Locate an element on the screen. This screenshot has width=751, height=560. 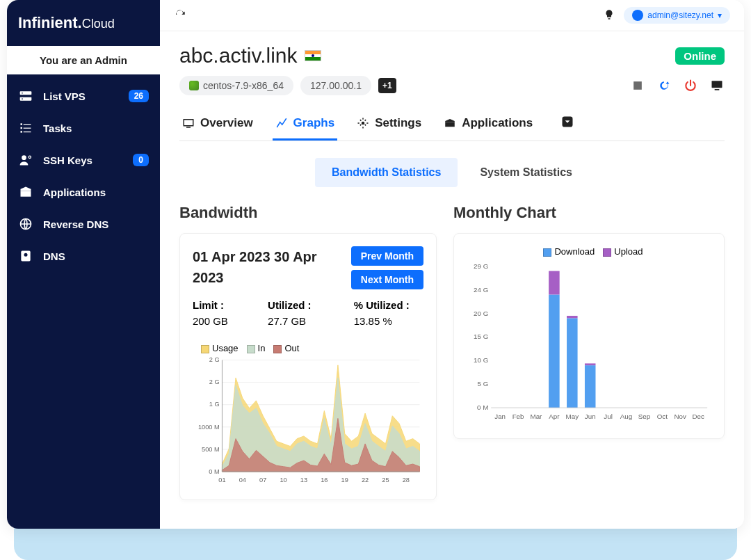
pct-utilized-value: 13.85 % is located at coordinates (373, 321).